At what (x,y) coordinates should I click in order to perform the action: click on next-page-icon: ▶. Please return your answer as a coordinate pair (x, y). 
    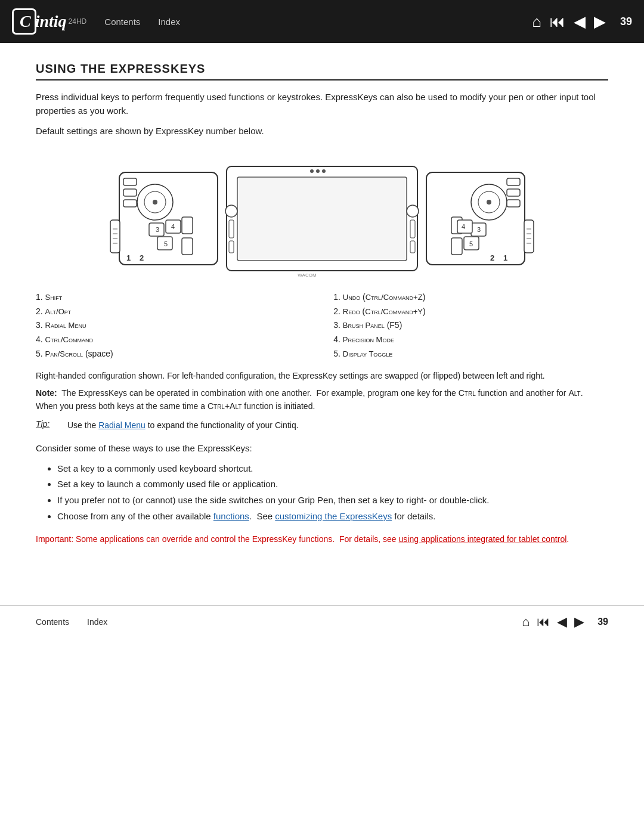
    Looking at the image, I should click on (600, 21).